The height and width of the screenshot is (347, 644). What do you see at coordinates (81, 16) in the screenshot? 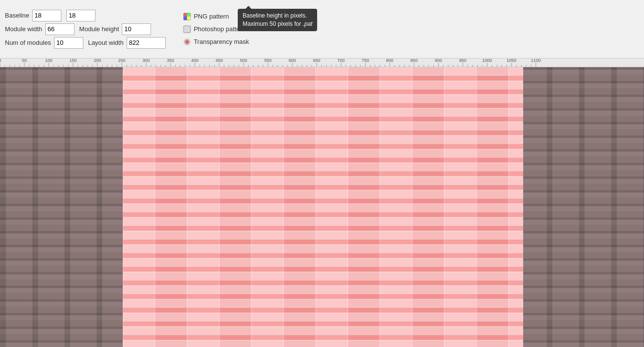
I see `baseline-right-field-group` at bounding box center [81, 16].